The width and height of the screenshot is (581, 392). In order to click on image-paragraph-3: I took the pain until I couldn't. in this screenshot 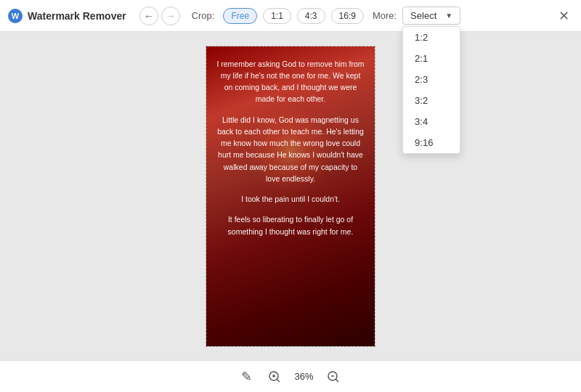, I will do `click(290, 199)`.